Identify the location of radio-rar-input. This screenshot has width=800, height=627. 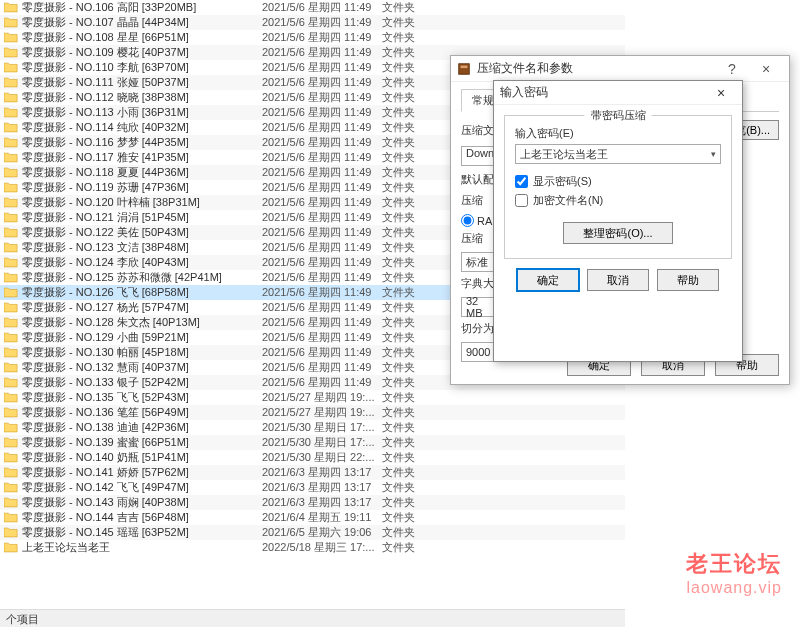
(468, 220).